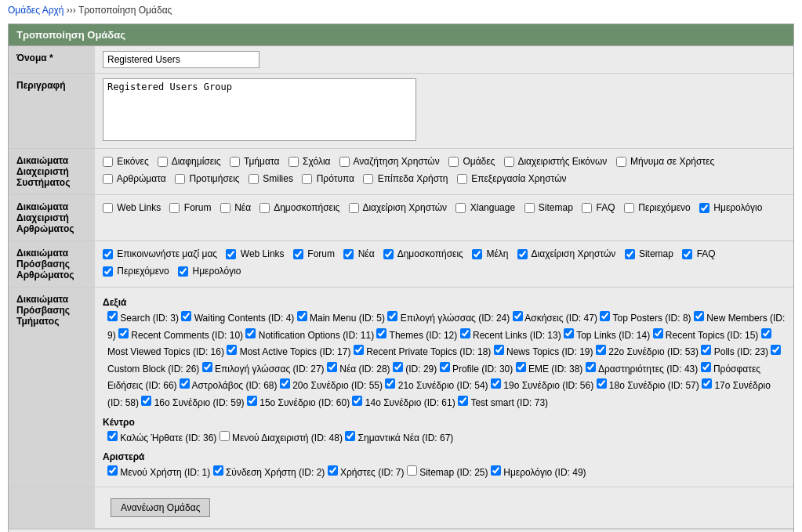  Describe the element at coordinates (448, 472) in the screenshot. I see `perm-item: Sitemap (ID: 25)` at that location.